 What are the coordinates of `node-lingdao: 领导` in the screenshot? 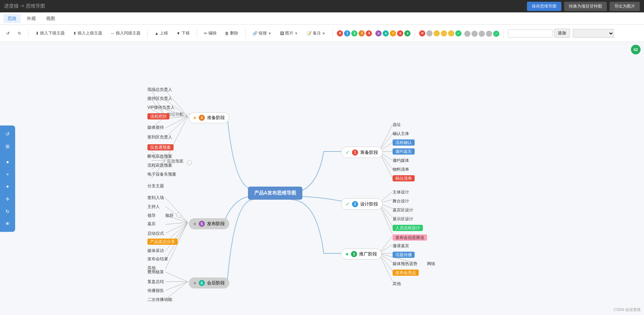 It's located at (152, 216).